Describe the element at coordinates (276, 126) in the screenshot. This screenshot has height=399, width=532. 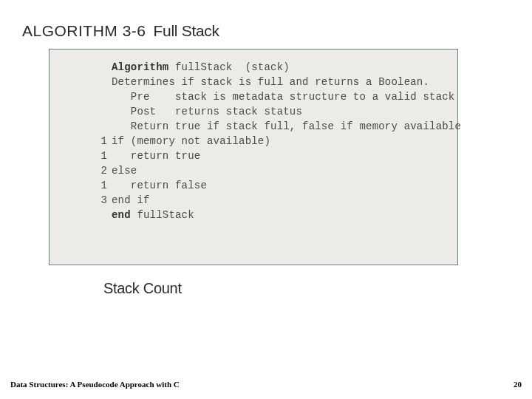
I see `code-line: Return true if stack full, false if memo…` at that location.